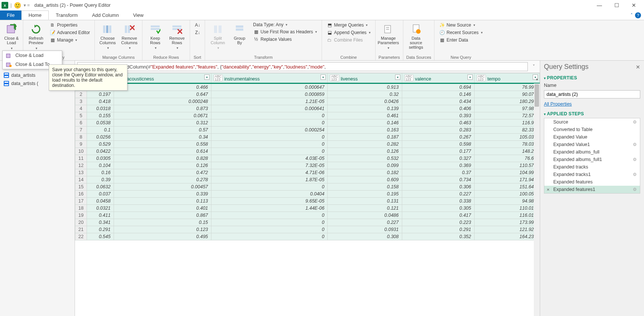 Image resolution: width=644 pixels, height=316 pixels. What do you see at coordinates (307, 145) in the screenshot?
I see `table-row: 90.5290.55800.2820.59878.039` at bounding box center [307, 145].